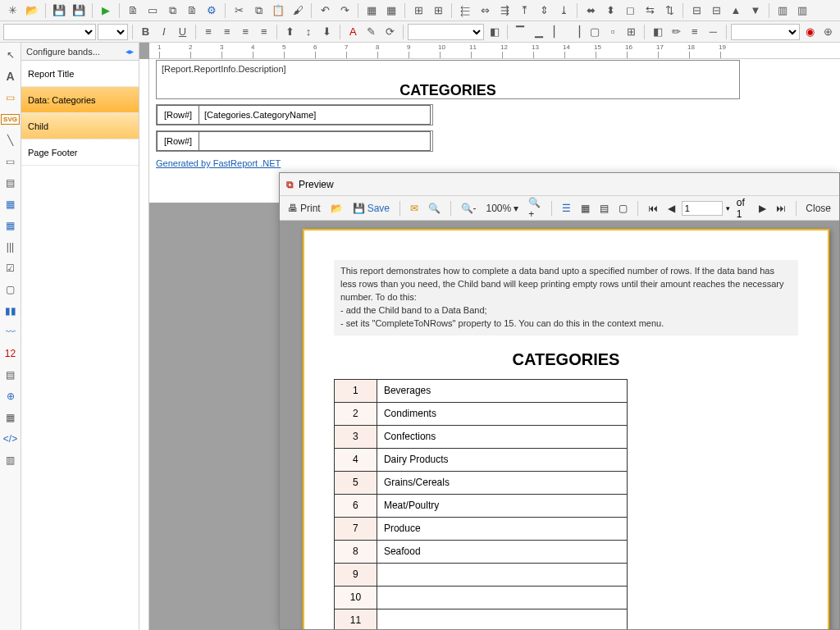 Image resolution: width=840 pixels, height=630 pixels. Describe the element at coordinates (694, 32) in the screenshot. I see `line-width-icon: ≡` at that location.